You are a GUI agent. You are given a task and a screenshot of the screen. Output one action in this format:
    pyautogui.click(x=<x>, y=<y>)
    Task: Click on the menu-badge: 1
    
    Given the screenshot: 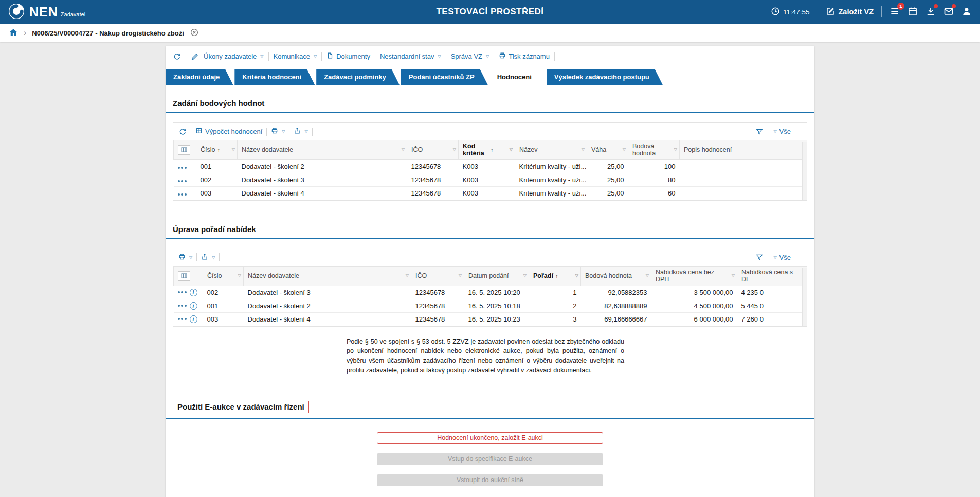 What is the action you would take?
    pyautogui.click(x=901, y=6)
    